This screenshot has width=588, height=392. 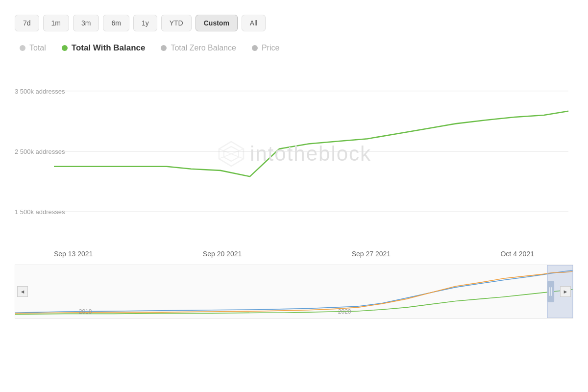 What do you see at coordinates (145, 23) in the screenshot?
I see `btn-1y: 1y` at bounding box center [145, 23].